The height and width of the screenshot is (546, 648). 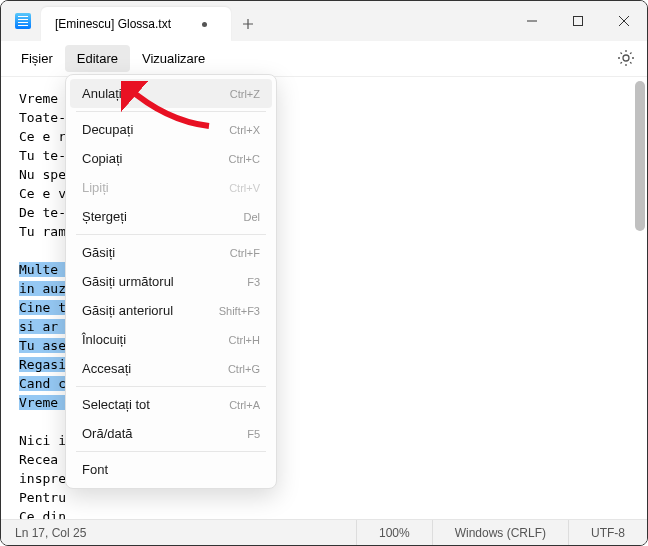 I want to click on plus-icon, so click(x=248, y=24).